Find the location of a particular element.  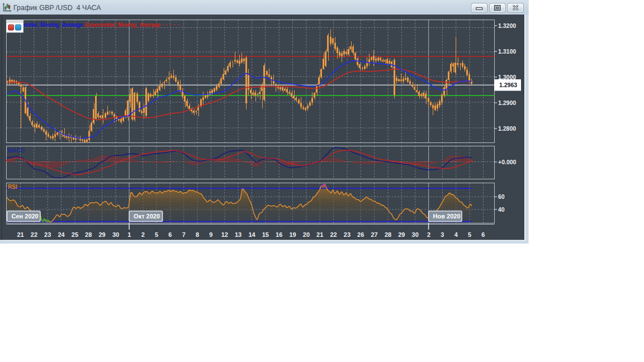

svg-text: 14 is located at coordinates (252, 235).